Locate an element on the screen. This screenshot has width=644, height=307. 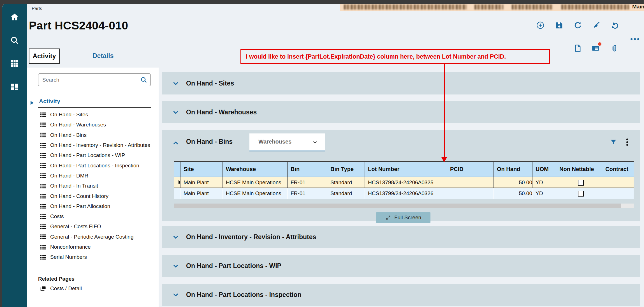
section-title: On Hand - Part Locations - Inspection is located at coordinates (244, 295).